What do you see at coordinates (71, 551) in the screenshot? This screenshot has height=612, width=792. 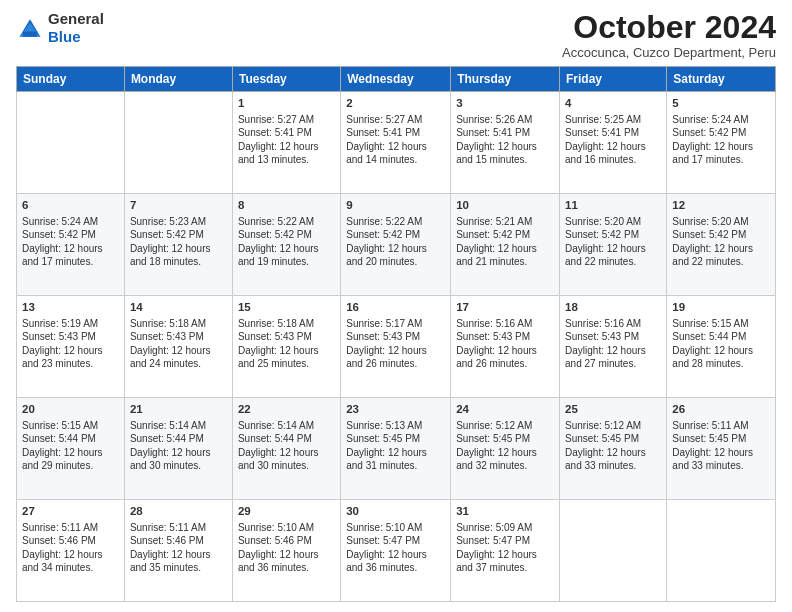 I see `table-row: 27Sunrise: 5:11 AM Sunset: 5:46 PM Dayli…` at bounding box center [71, 551].